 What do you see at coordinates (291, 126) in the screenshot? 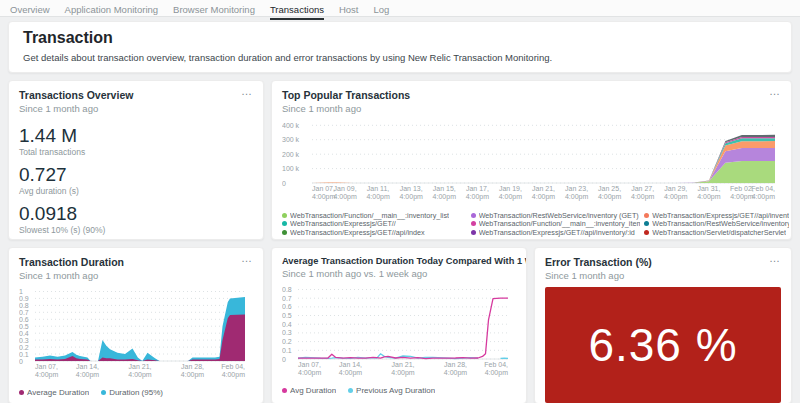
I see `svg-text: 400 k` at bounding box center [291, 126].